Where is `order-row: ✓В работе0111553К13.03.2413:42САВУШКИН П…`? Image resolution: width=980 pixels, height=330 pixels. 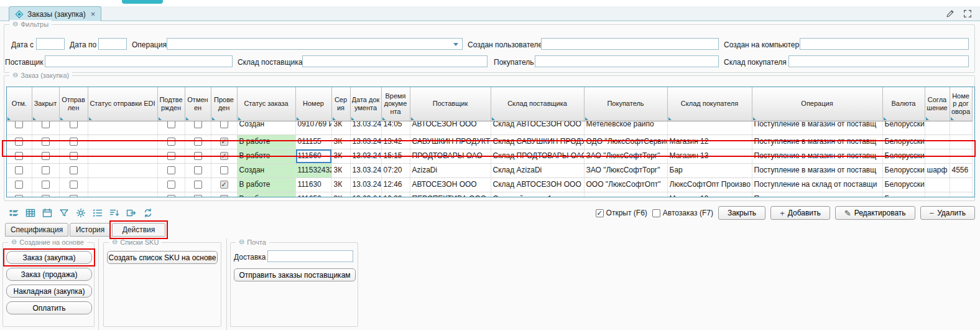
order-row: ✓В работе0111553К13.03.2413:42САВУШКИН П… is located at coordinates (489, 142).